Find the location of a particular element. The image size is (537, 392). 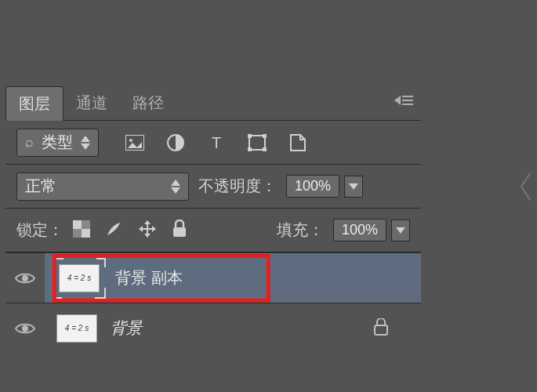

adjustment-filter-icon is located at coordinates (176, 143).